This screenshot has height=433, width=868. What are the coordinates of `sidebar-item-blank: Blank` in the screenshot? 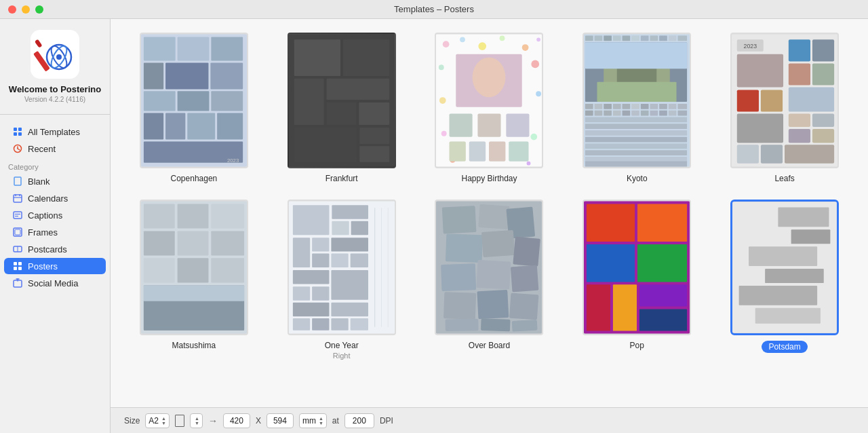 It's located at (55, 181).